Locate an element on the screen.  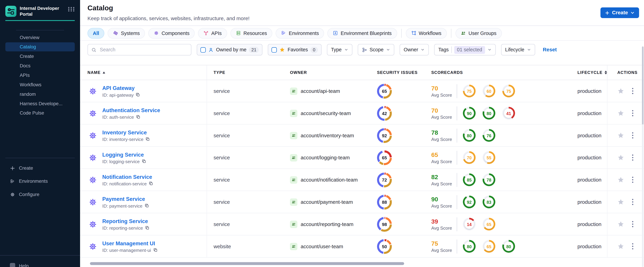
apis-icon is located at coordinates (206, 33).